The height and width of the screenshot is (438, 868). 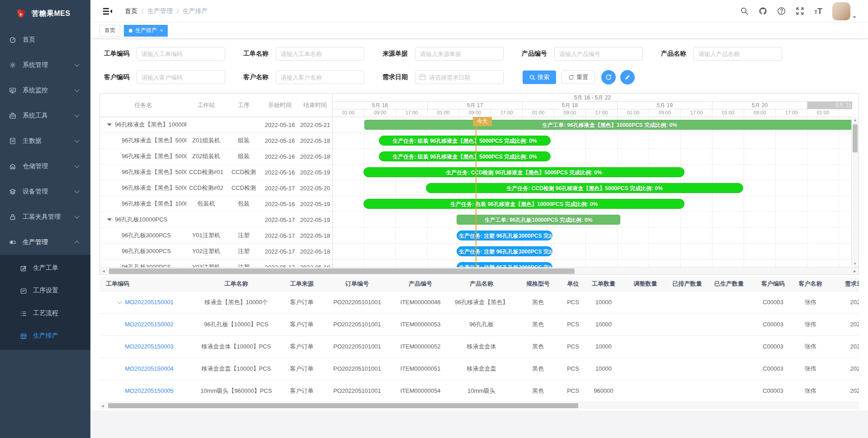 What do you see at coordinates (45, 40) in the screenshot?
I see `sidebar-item-首页: 首页` at bounding box center [45, 40].